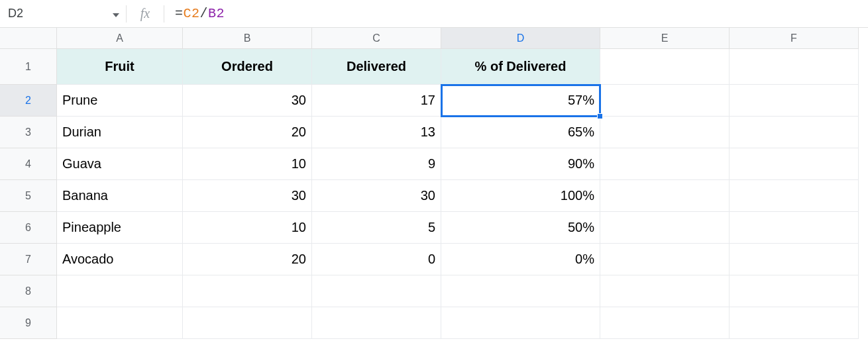  I want to click on formula-ref1: C2, so click(192, 13).